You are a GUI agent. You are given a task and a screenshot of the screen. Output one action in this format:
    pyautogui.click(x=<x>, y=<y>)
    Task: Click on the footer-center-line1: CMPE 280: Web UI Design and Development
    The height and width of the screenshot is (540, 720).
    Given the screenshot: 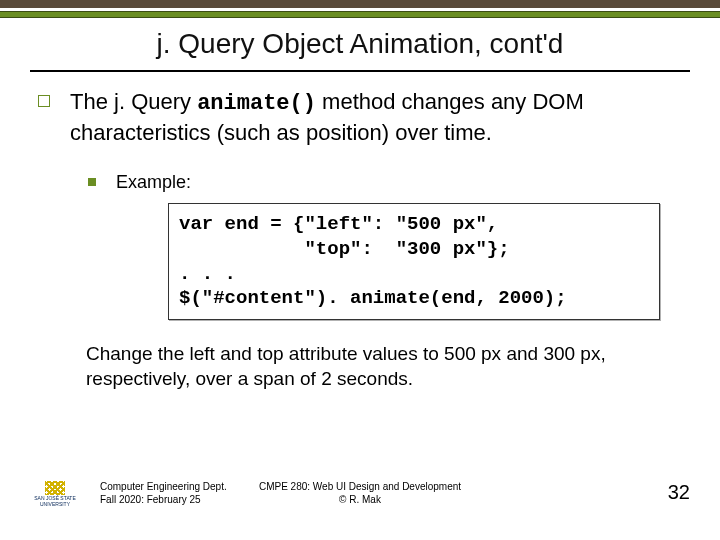 What is the action you would take?
    pyautogui.click(x=360, y=486)
    